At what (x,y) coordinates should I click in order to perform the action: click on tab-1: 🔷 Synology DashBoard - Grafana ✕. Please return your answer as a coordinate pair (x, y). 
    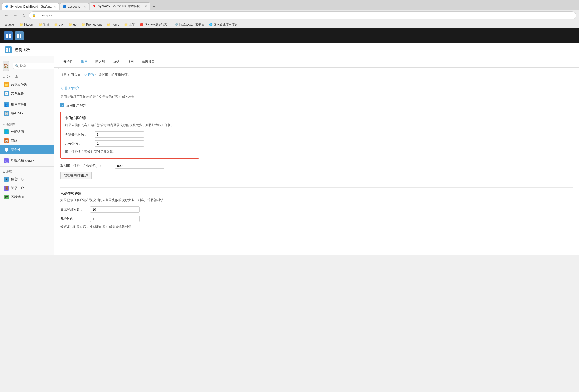
    Looking at the image, I should click on (31, 6).